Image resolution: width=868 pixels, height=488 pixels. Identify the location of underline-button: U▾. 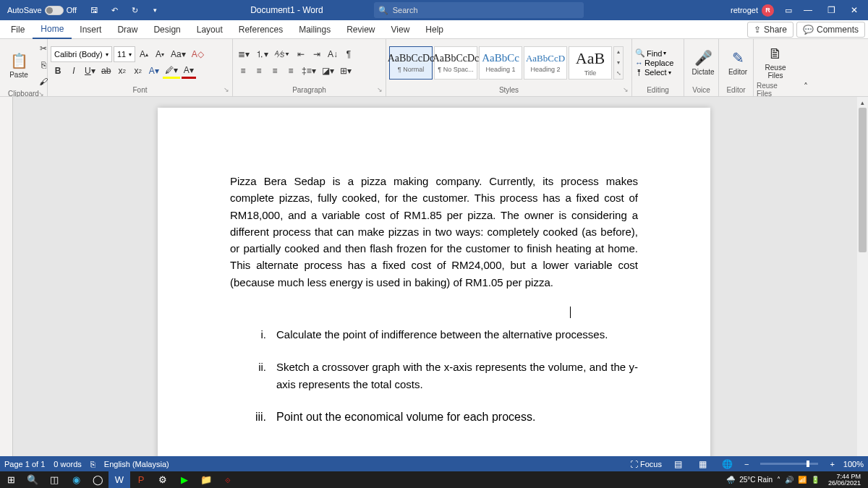
(90, 71).